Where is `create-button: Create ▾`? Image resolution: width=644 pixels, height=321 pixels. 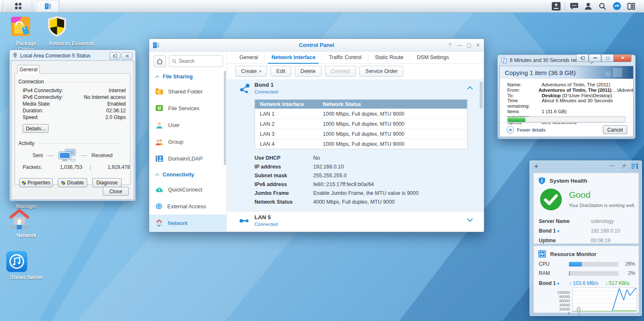
create-button: Create ▾ is located at coordinates (251, 71).